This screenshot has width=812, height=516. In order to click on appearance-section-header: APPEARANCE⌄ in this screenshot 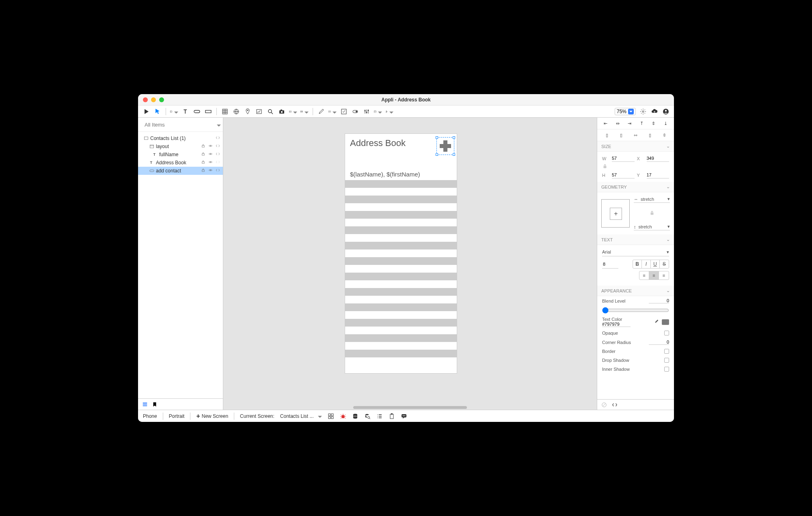, I will do `click(636, 291)`.